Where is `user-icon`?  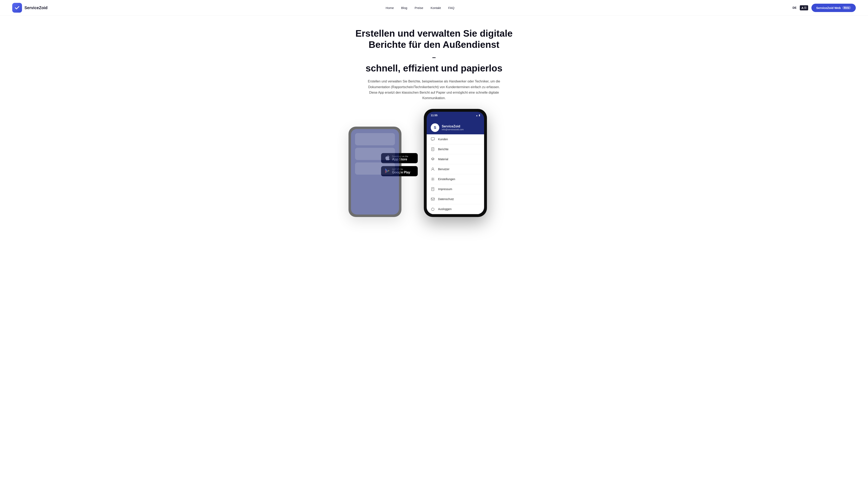
user-icon is located at coordinates (433, 169).